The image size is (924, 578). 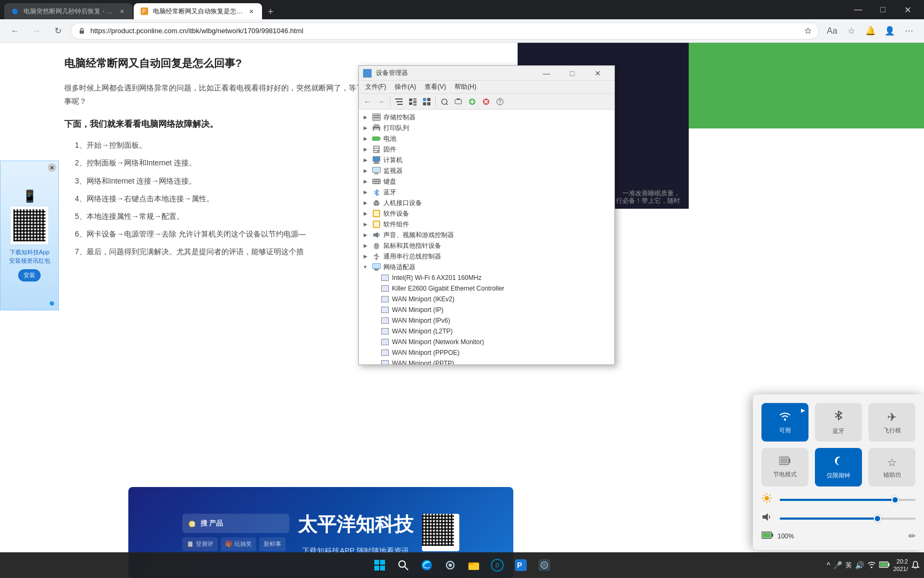 I want to click on dm-menu-action: 操作(A), so click(x=405, y=87).